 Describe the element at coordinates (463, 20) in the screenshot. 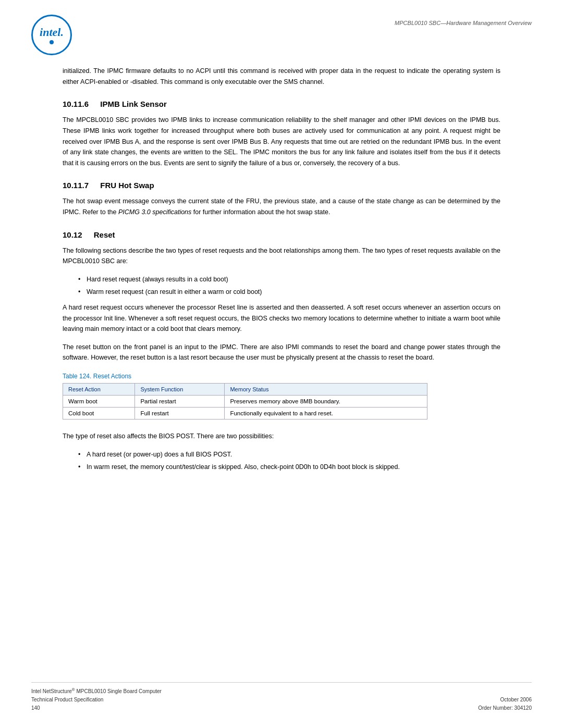

I see `document-title: MPCBL0010 SBC—Hardware Management Overvi…` at that location.